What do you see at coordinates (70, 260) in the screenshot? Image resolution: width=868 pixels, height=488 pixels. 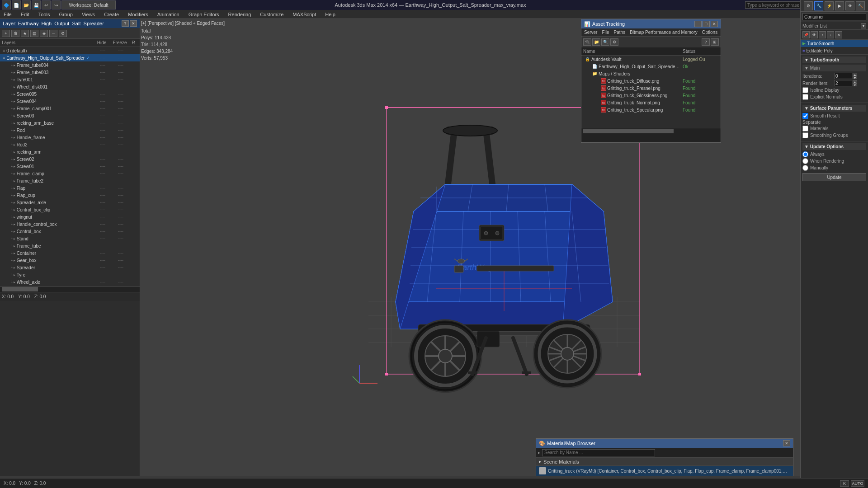 I see `layer-item-29: └▸ Gear_box ---- ----` at bounding box center [70, 260].